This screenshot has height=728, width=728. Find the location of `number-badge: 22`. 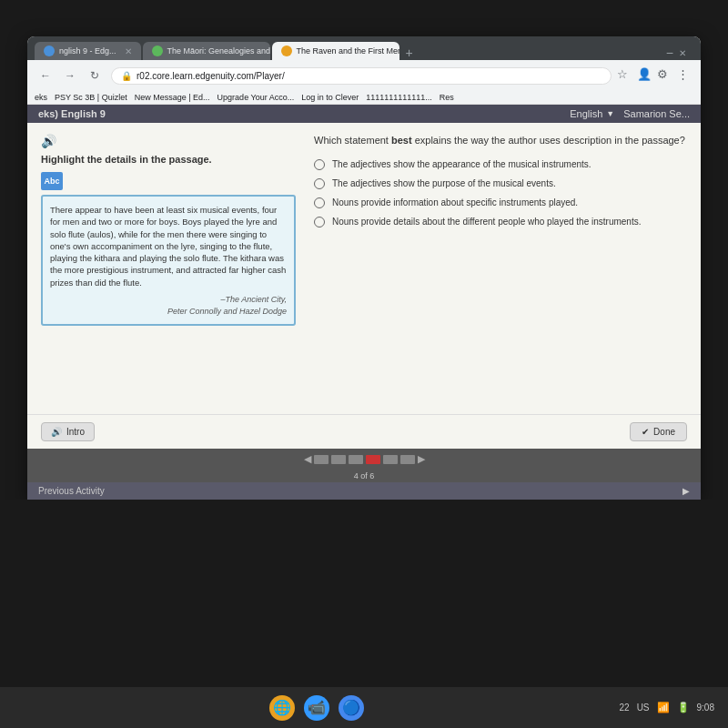

number-badge: 22 is located at coordinates (624, 708).